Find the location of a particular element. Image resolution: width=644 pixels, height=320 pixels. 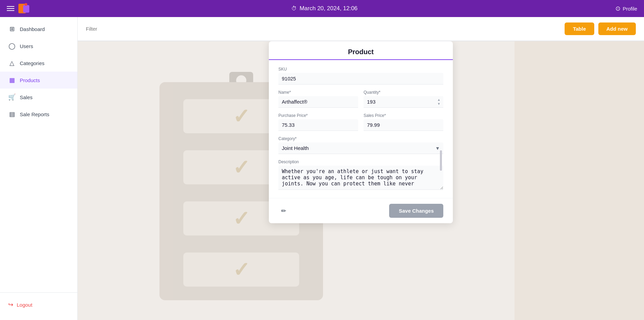

sidebar-item-products: ▦ Products is located at coordinates (39, 80).